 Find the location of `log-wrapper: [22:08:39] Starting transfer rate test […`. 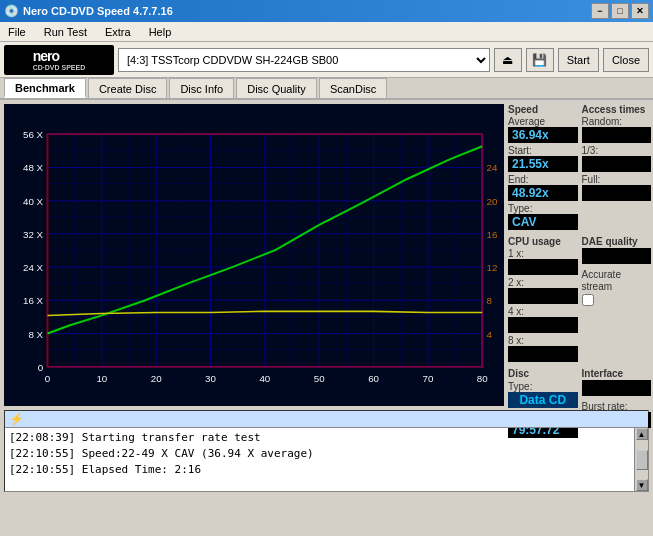

log-wrapper: [22:08:39] Starting transfer rate test [… is located at coordinates (326, 460).